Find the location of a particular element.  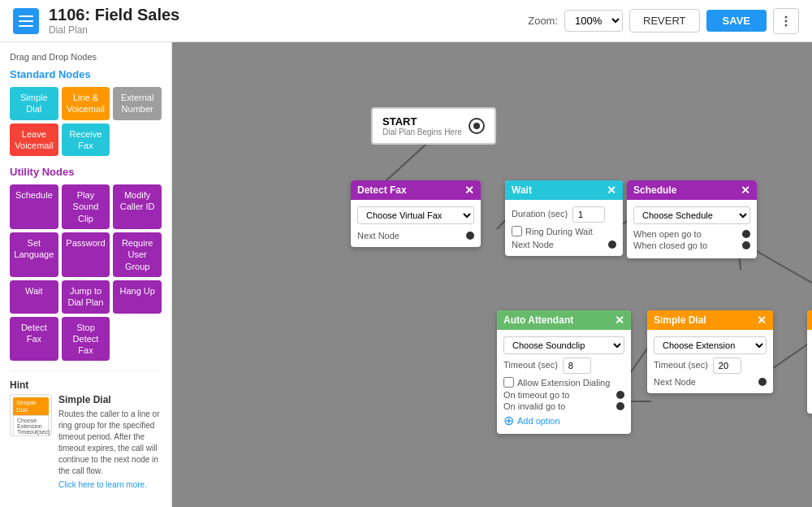

jump-dial-plan-node-item: Jump to Dial Plan is located at coordinates (86, 297).